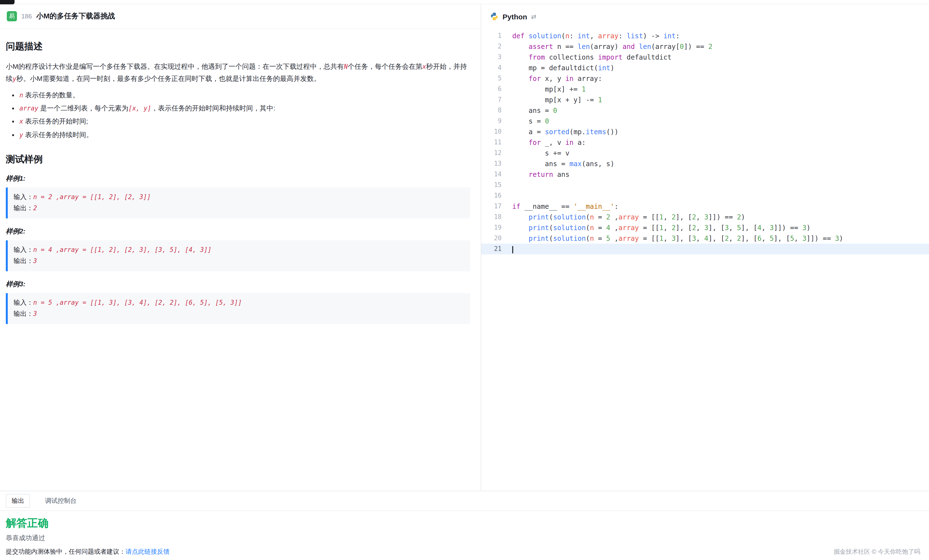 The image size is (929, 560). Describe the element at coordinates (721, 174) in the screenshot. I see `code-text: return ans` at that location.